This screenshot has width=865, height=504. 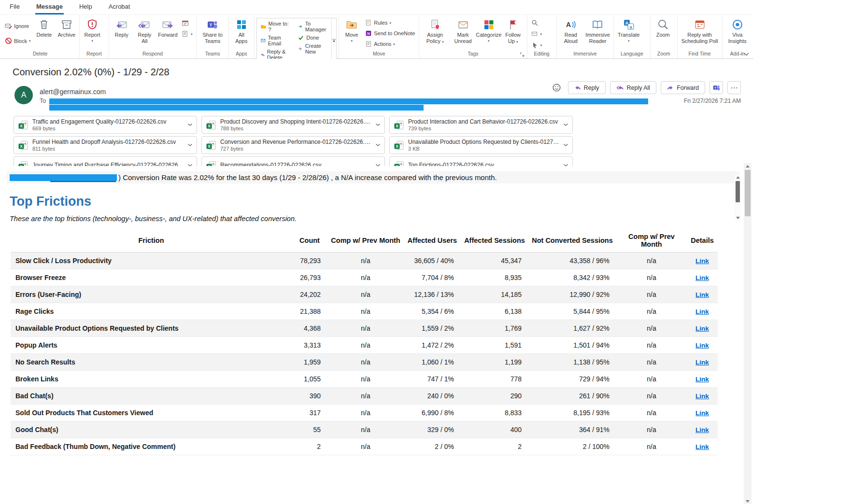 I want to click on menu-file: File, so click(x=14, y=7).